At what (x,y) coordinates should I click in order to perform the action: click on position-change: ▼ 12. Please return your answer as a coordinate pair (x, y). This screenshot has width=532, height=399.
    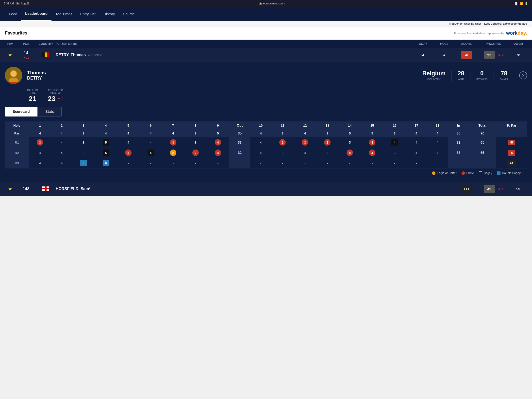
    Looking at the image, I should click on (26, 58).